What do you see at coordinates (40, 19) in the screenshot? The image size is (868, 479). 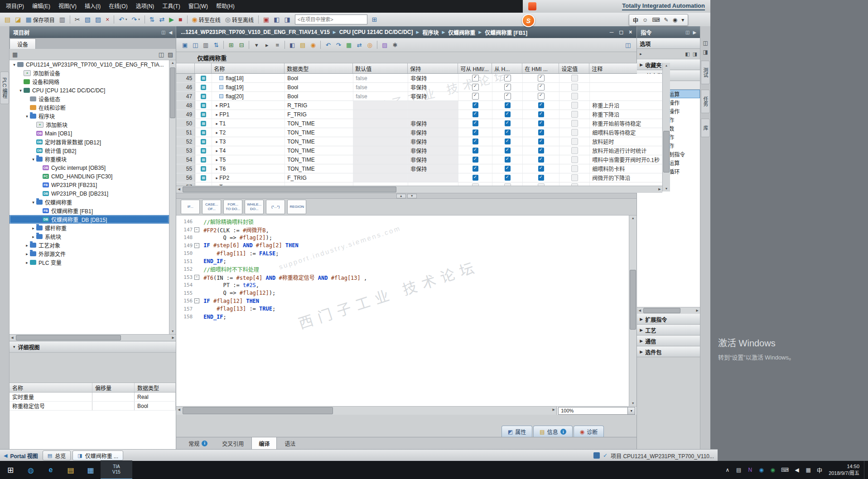 I see `save-project-button: ▦保存项目` at bounding box center [40, 19].